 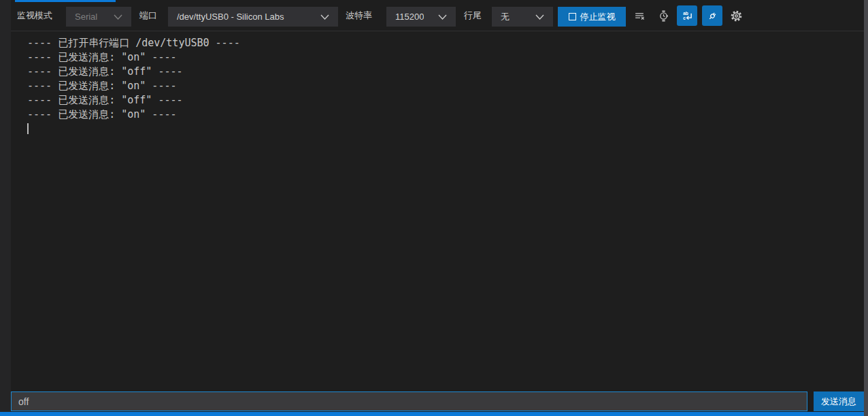 I want to click on port-value: /dev/ttyUSB0 - Silicon Labs, so click(x=231, y=16).